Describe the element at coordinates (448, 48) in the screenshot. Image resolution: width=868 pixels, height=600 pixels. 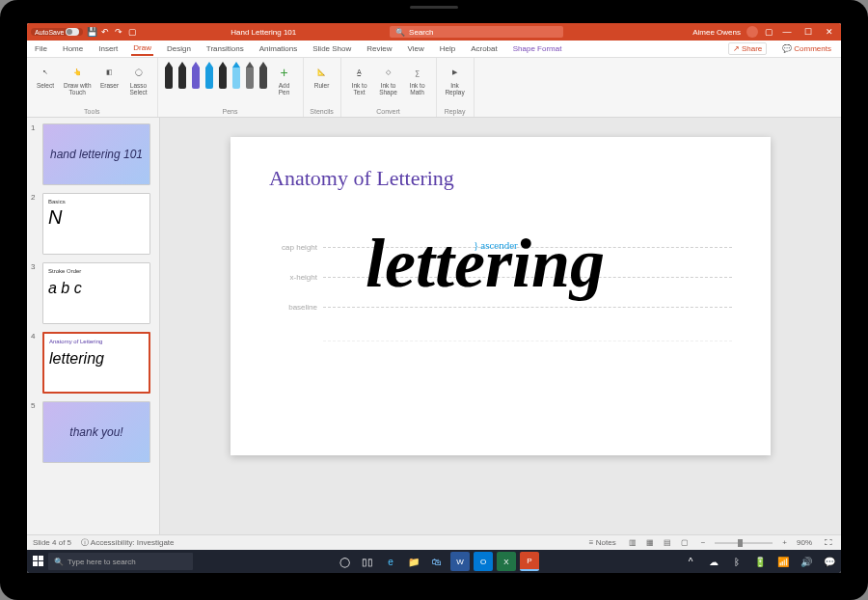
I see `tab-help: Help` at that location.